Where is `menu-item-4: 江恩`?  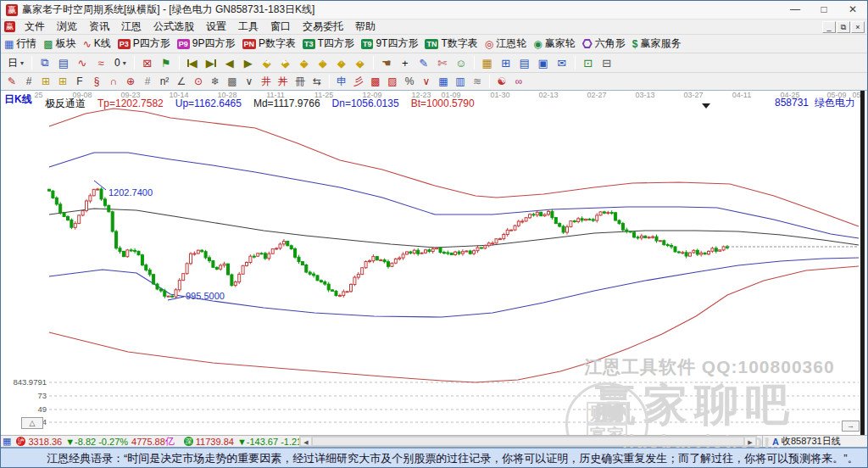 menu-item-4: 江恩 is located at coordinates (131, 27).